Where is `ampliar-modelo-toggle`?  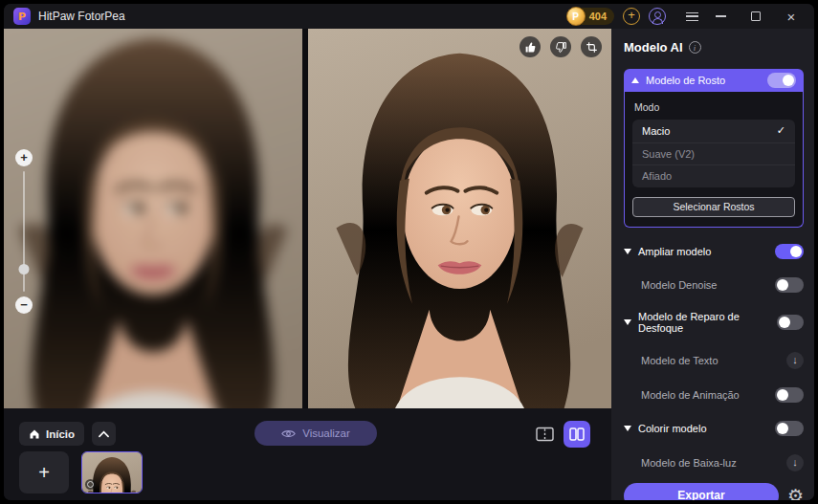 ampliar-modelo-toggle is located at coordinates (789, 252).